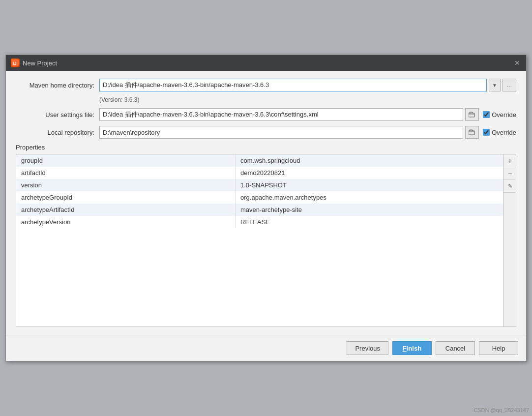  What do you see at coordinates (15, 63) in the screenshot?
I see `app-icon: IJ` at bounding box center [15, 63].